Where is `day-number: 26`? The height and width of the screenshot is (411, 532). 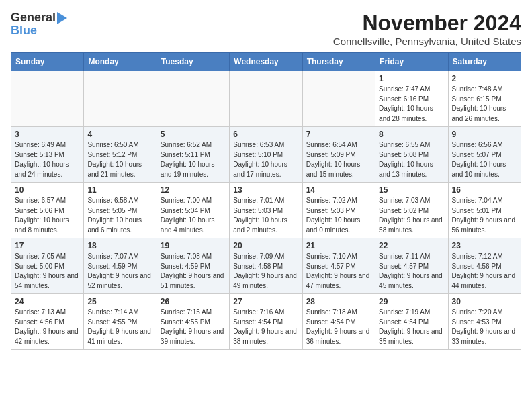 day-number: 26 is located at coordinates (193, 302).